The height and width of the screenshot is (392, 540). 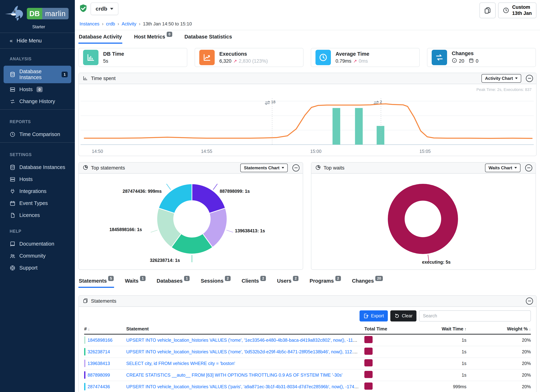 What do you see at coordinates (499, 79) in the screenshot?
I see `dropdown-label: Activity Chart` at bounding box center [499, 79].